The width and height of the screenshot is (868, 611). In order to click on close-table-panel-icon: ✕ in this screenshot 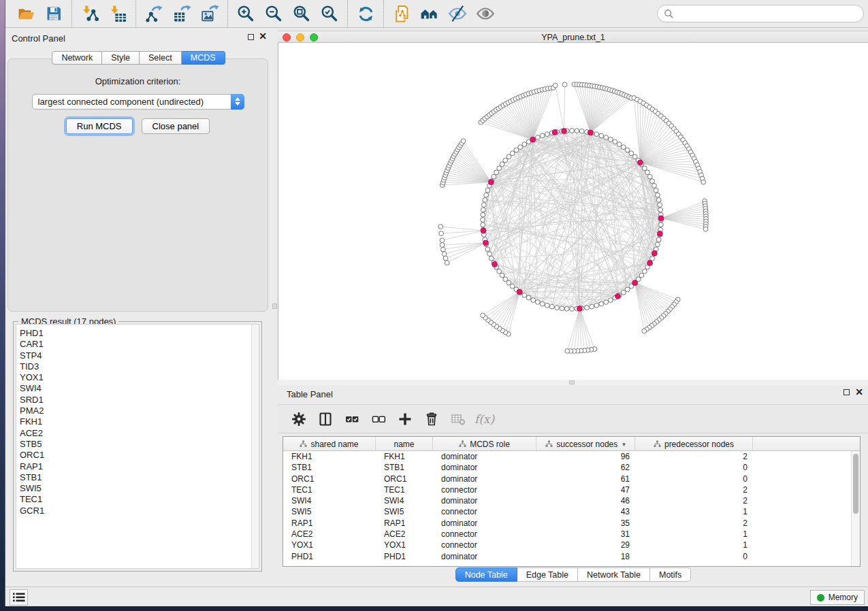, I will do `click(859, 392)`.